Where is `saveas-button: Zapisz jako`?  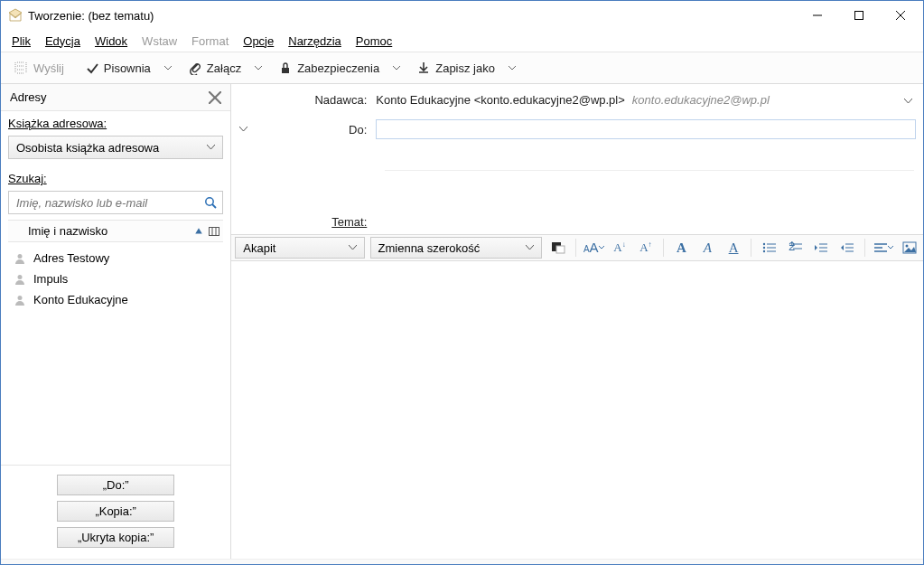 saveas-button: Zapisz jako is located at coordinates (456, 69).